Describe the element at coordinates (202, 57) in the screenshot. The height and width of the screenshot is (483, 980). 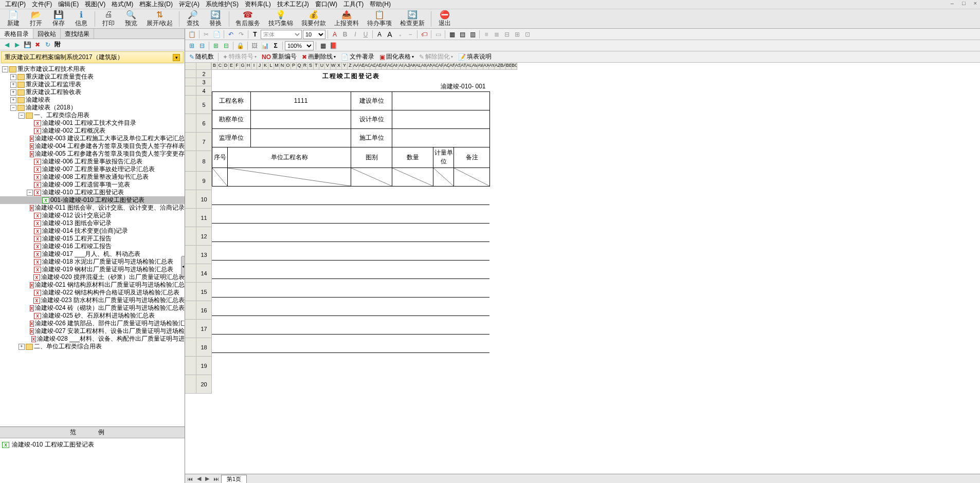
I see `random-button: ✎随机数` at that location.